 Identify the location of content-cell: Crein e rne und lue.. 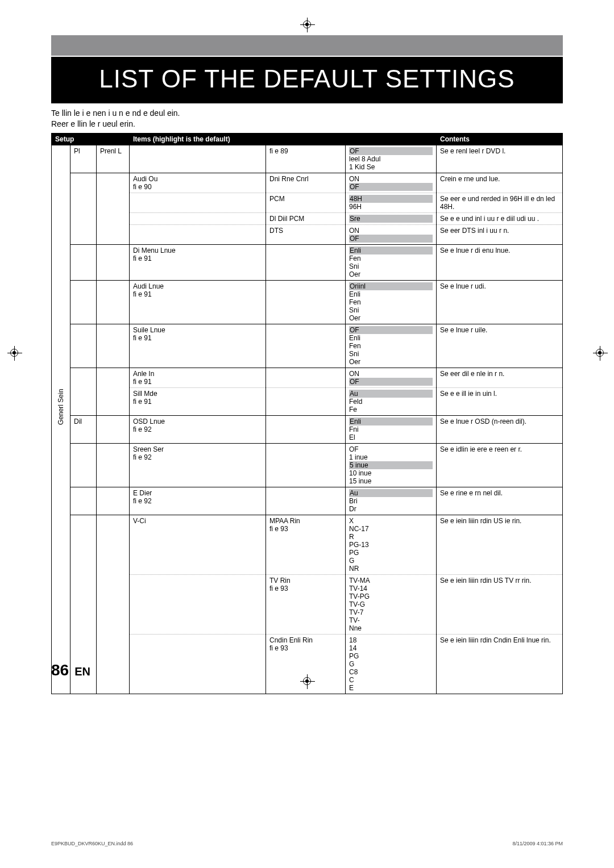
(500, 183).